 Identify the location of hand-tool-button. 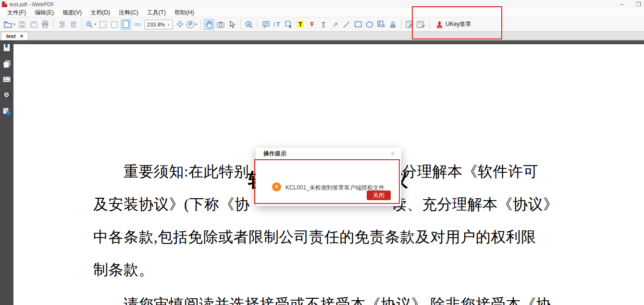
(209, 25).